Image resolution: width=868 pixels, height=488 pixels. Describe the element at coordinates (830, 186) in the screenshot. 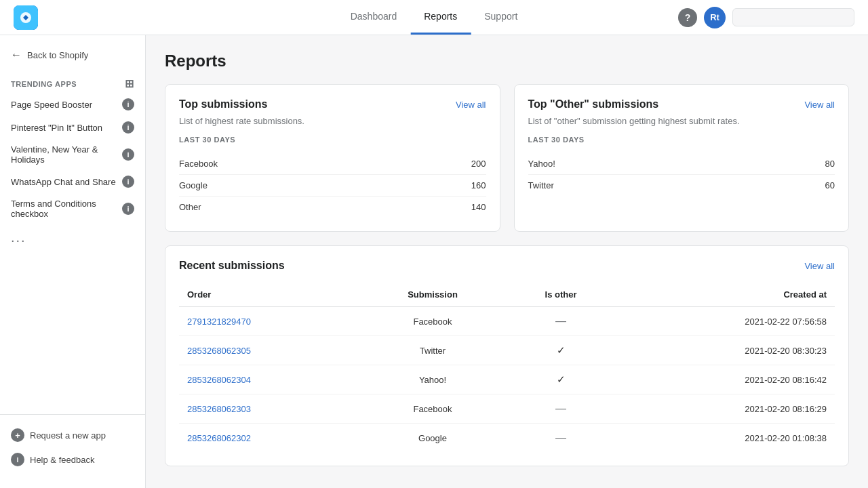

I see `stat-value: 60` at that location.